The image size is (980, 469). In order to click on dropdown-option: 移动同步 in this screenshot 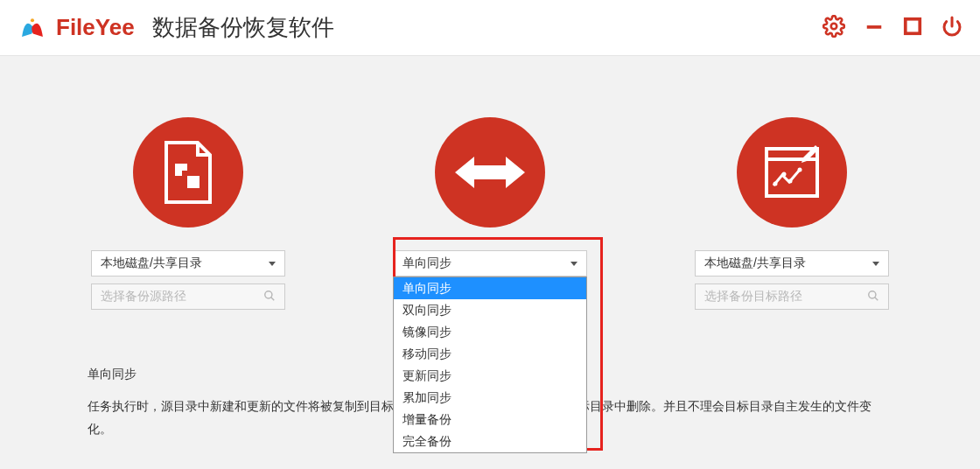, I will do `click(490, 354)`.